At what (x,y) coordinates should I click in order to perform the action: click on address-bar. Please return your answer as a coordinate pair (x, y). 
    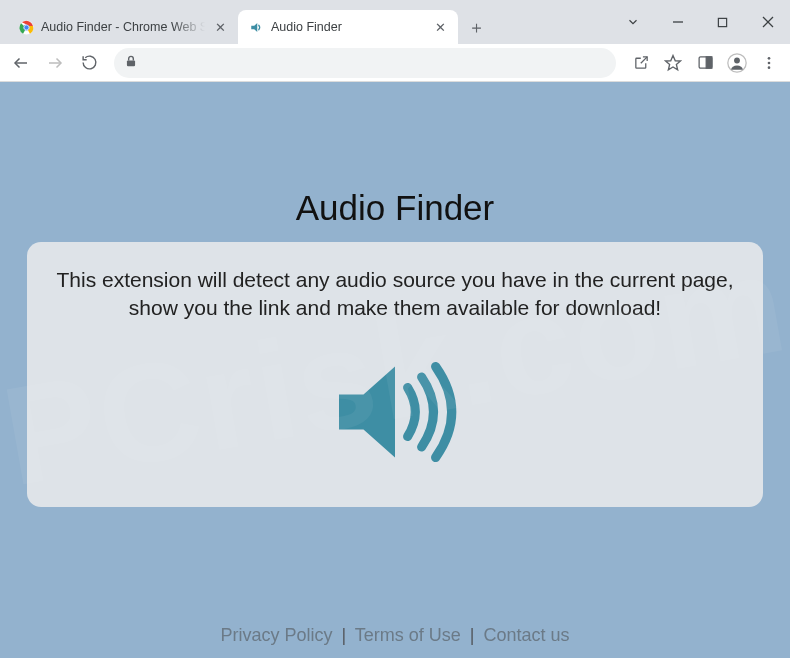
    Looking at the image, I should click on (365, 63).